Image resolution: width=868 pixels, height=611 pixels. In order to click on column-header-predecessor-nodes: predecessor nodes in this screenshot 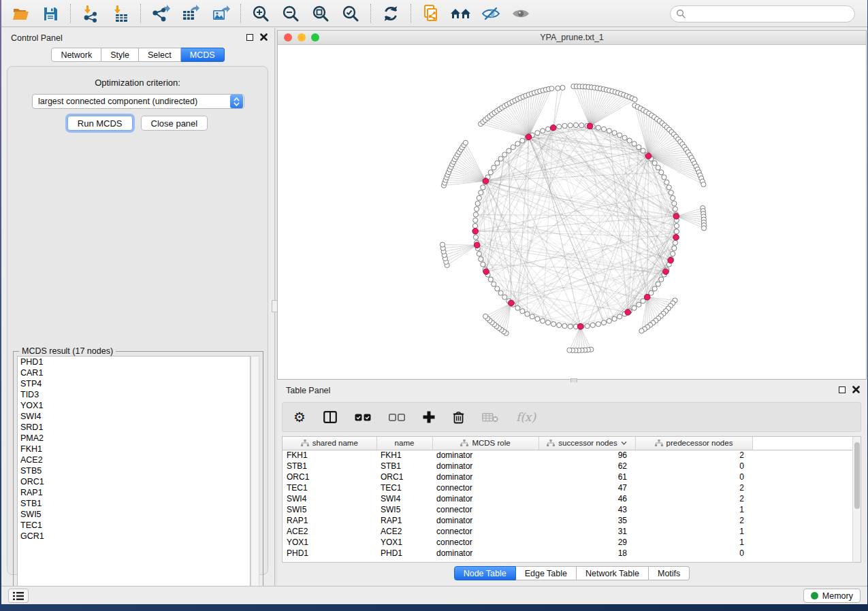, I will do `click(694, 444)`.